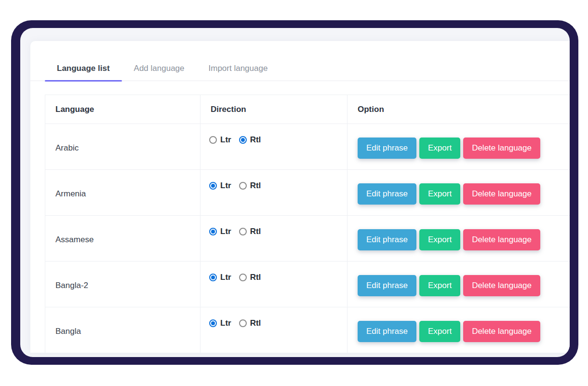  Describe the element at coordinates (307, 330) in the screenshot. I see `table-row: BanglaLtrRtlEdit phraseExportDelete lang…` at that location.